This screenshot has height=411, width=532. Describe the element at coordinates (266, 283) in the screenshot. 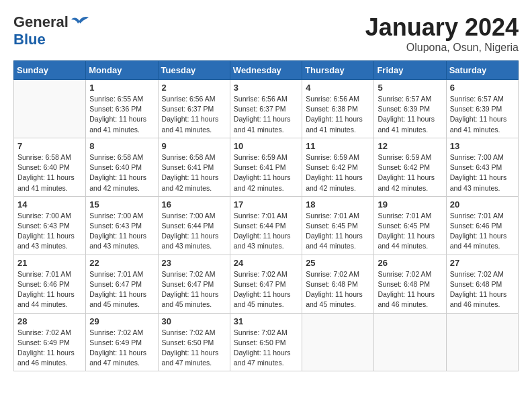

I see `calendar-week-row: 21Sunrise: 7:01 AM Sunset: 6:46 PM Dayli…` at that location.